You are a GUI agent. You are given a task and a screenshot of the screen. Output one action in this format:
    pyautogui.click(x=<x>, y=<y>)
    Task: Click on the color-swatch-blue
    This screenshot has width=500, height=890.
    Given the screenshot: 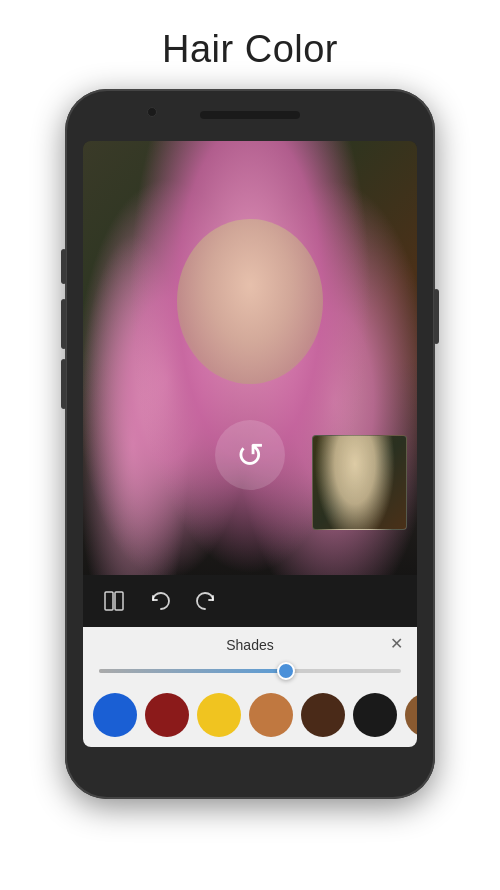 What is the action you would take?
    pyautogui.click(x=115, y=715)
    